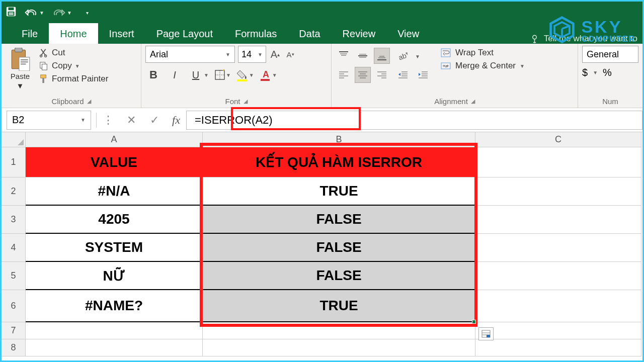 The image size is (644, 362). Describe the element at coordinates (114, 276) in the screenshot. I see `cell-A5: NỮ` at that location.